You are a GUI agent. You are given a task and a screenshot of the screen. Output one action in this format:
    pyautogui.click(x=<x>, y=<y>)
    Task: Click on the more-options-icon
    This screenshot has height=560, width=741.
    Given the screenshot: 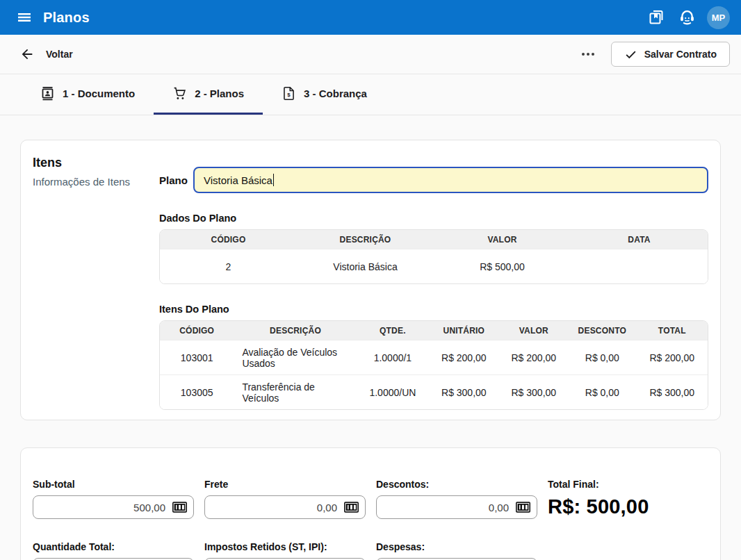 What is the action you would take?
    pyautogui.click(x=588, y=54)
    